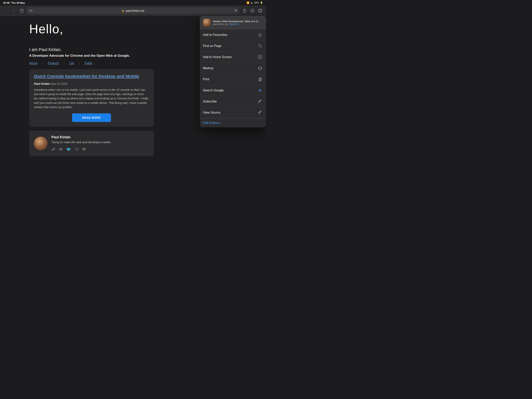 This screenshot has width=532, height=399. What do you see at coordinates (84, 149) in the screenshot?
I see `medium-icon: M` at bounding box center [84, 149].